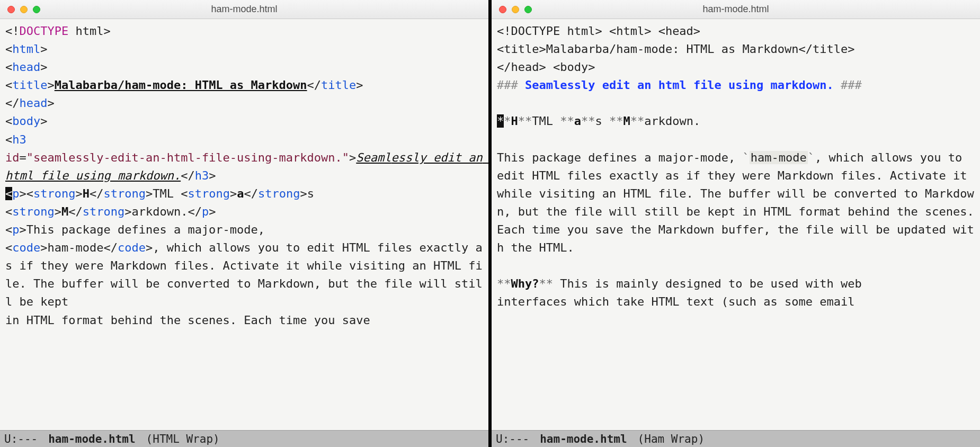  Describe the element at coordinates (89, 31) in the screenshot. I see `doctype-rest: html>` at that location.